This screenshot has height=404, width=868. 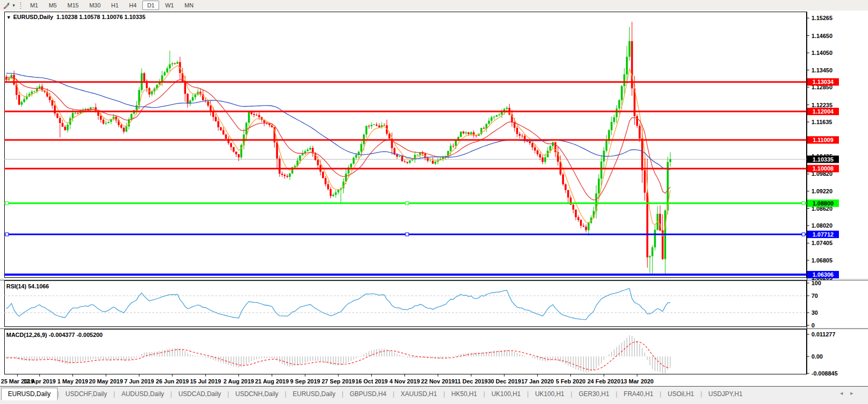 What do you see at coordinates (816, 283) in the screenshot?
I see `rsi-axis-tick: 100` at bounding box center [816, 283].